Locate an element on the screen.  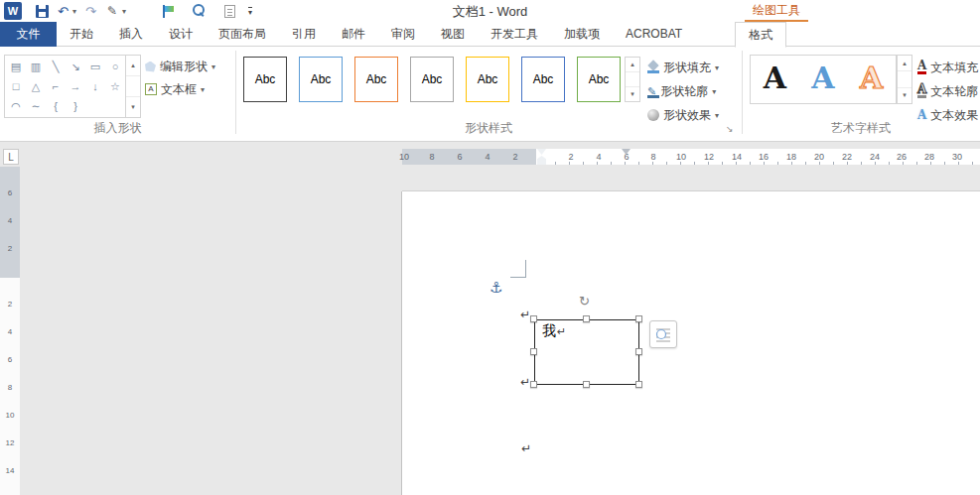
shape-arrow-line-icon: ↘ is located at coordinates (75, 66).